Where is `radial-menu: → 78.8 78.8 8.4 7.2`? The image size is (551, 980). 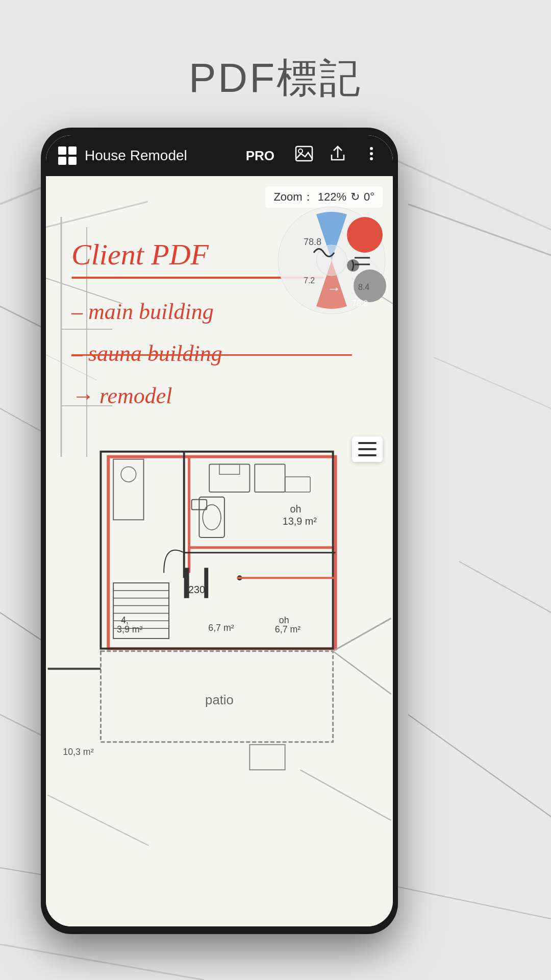
radial-menu: → 78.8 78.8 8.4 7.2 is located at coordinates (332, 260).